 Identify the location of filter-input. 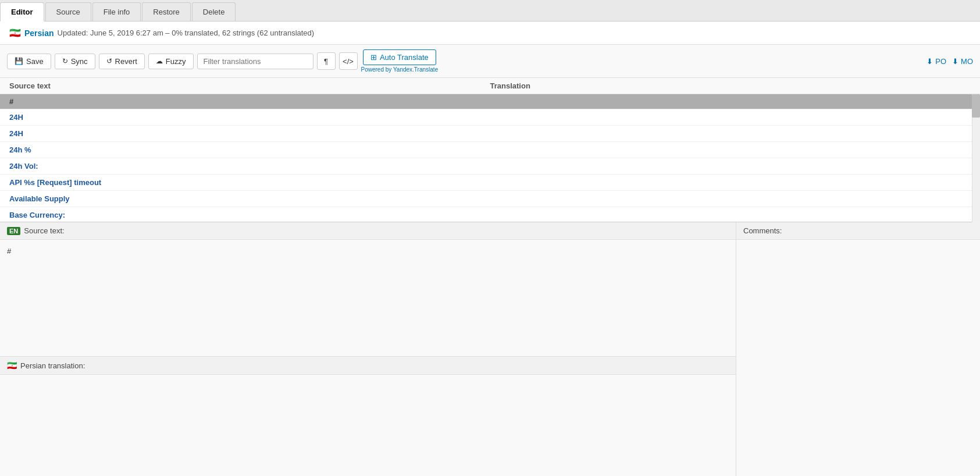
(255, 62).